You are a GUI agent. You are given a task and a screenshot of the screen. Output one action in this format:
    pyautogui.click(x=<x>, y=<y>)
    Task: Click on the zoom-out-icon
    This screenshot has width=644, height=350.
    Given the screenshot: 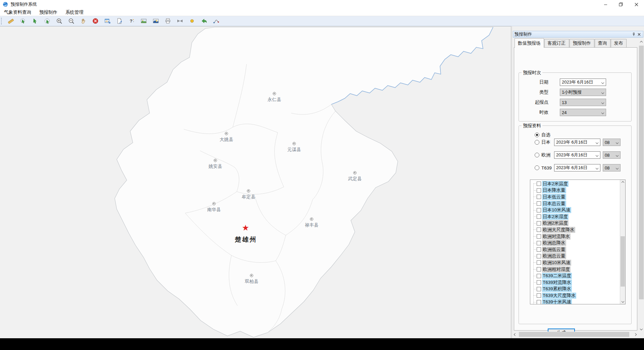 What is the action you would take?
    pyautogui.click(x=71, y=21)
    